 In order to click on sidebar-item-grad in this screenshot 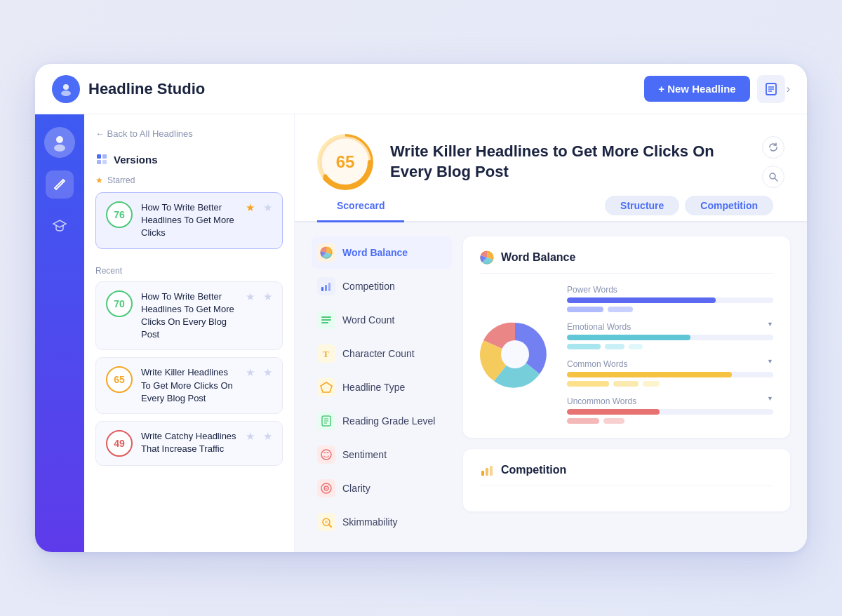, I will do `click(60, 225)`.